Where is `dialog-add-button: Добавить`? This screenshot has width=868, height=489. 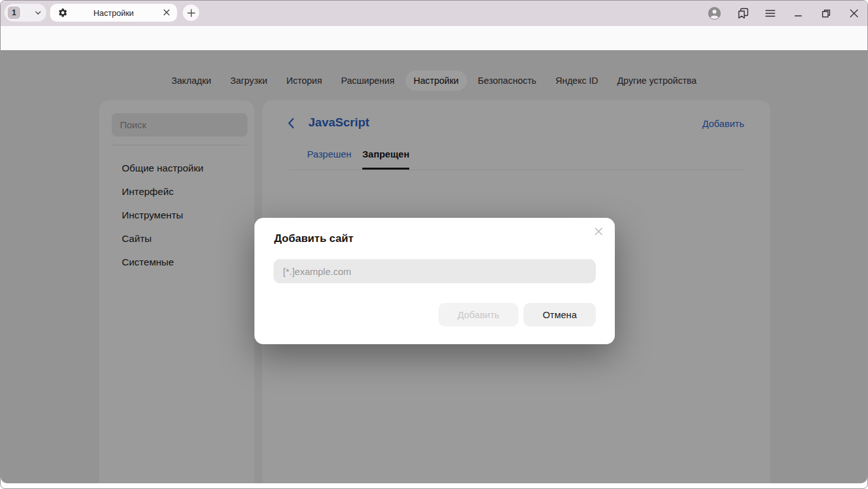
dialog-add-button: Добавить is located at coordinates (478, 315).